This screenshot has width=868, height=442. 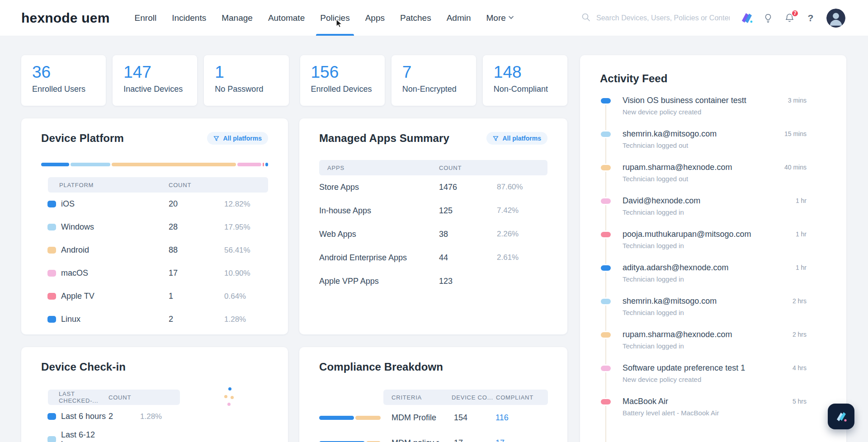 What do you see at coordinates (434, 80) in the screenshot?
I see `stat-card-non-encrypted: 7 Non-Encrypted` at bounding box center [434, 80].